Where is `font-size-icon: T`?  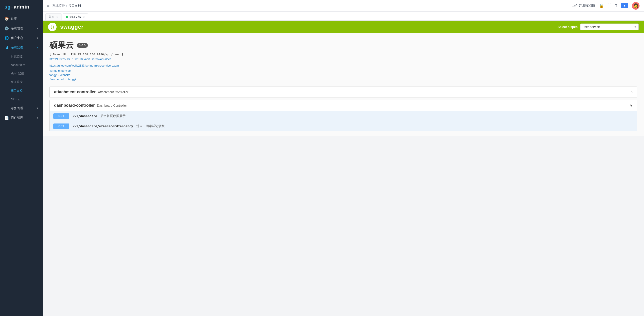 font-size-icon: T is located at coordinates (616, 6).